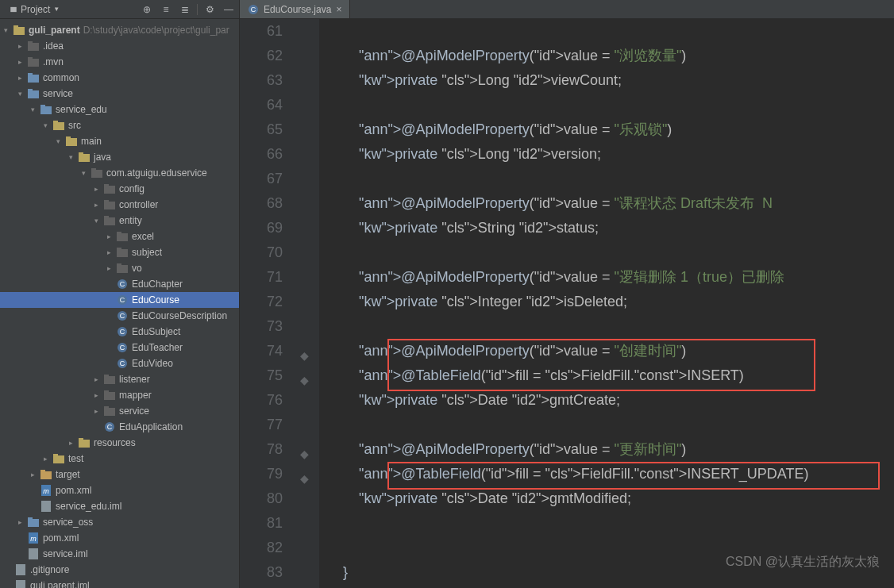 The width and height of the screenshot is (894, 588). I want to click on close-icon: ×, so click(338, 10).